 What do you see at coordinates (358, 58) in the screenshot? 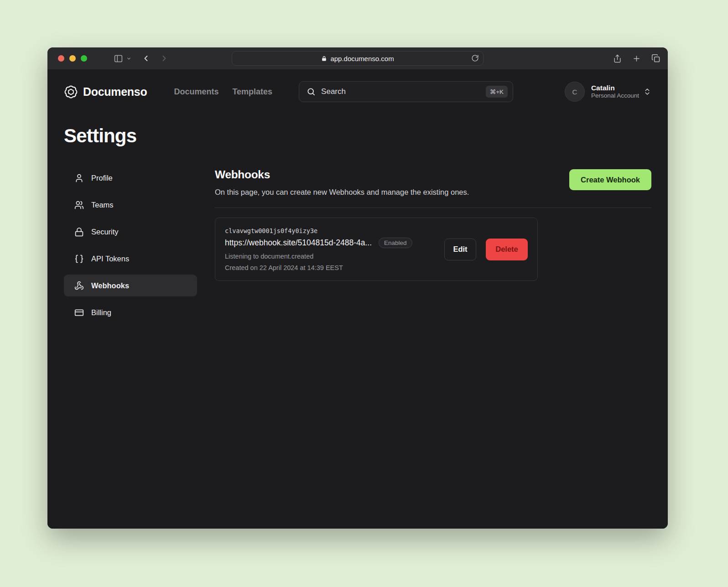
I see `address-bar: app.documenso.com` at bounding box center [358, 58].